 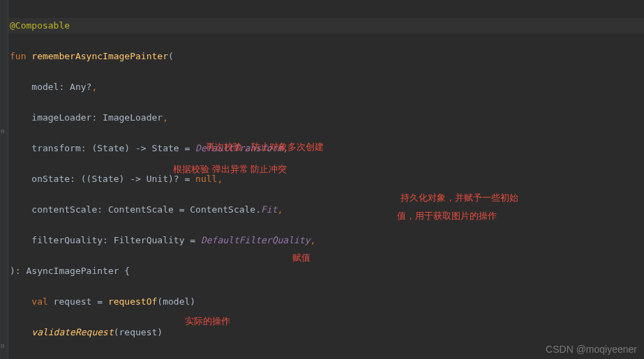 I want to click on keyword-fun: fun, so click(x=18, y=56).